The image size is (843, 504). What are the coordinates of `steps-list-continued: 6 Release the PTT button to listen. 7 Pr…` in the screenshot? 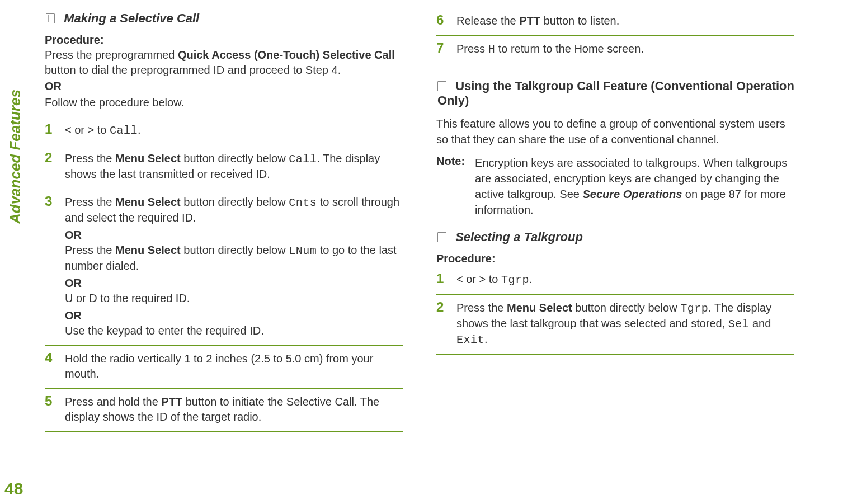 It's located at (615, 36).